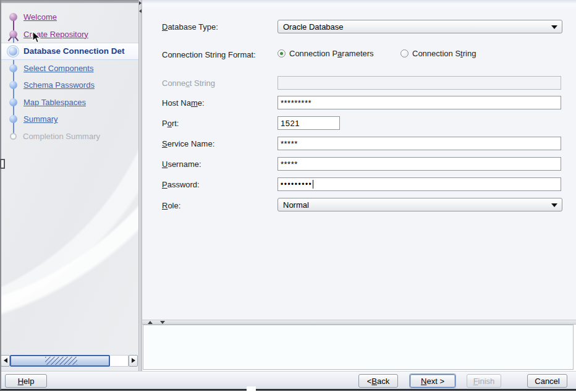  I want to click on sidebar-step-schema-passwords: Schema Passwords, so click(69, 85).